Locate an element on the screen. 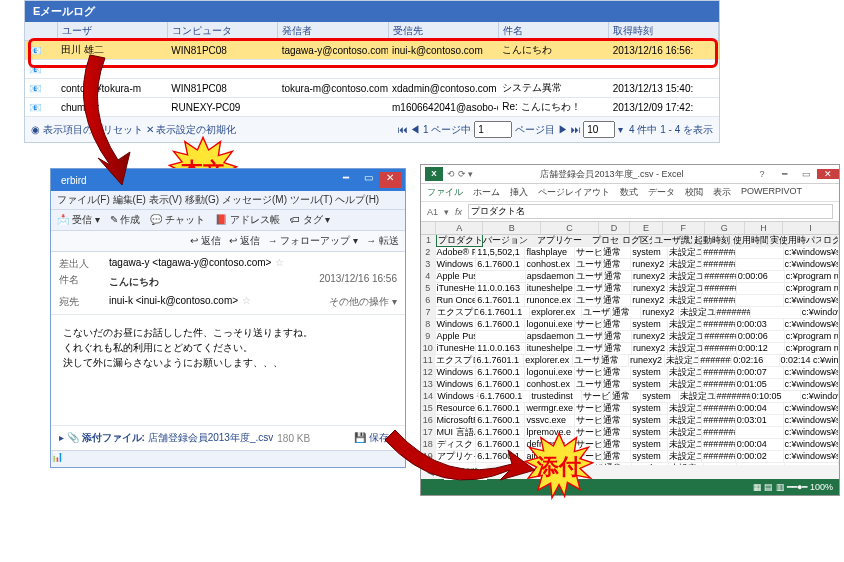 This screenshot has width=844, height=562. email-log-title: Eメールログ is located at coordinates (372, 12).